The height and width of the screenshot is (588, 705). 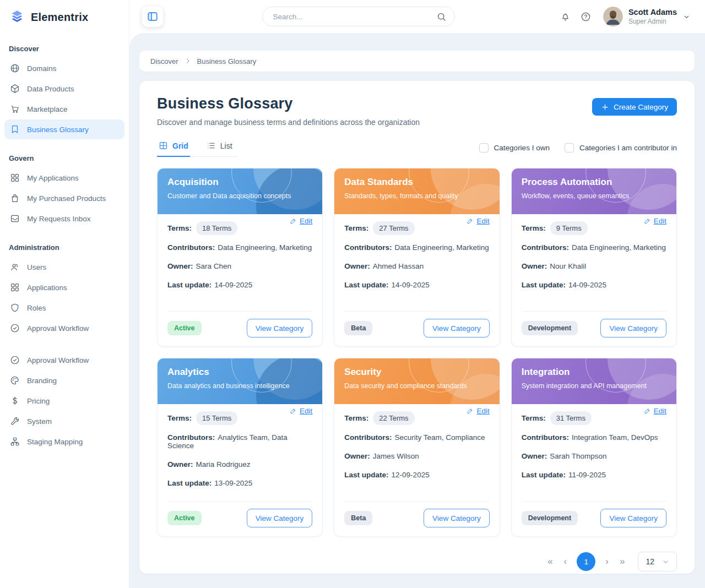 I want to click on panel-header: Business Glossary Discover and manage bu…, so click(x=417, y=111).